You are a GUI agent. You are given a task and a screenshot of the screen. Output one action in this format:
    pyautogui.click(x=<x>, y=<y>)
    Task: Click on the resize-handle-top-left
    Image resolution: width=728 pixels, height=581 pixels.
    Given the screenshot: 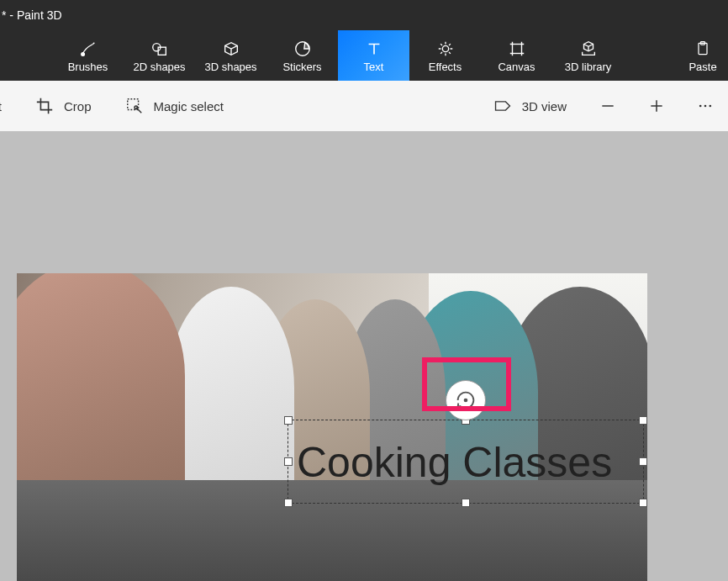 What is the action you would take?
    pyautogui.click(x=288, y=420)
    